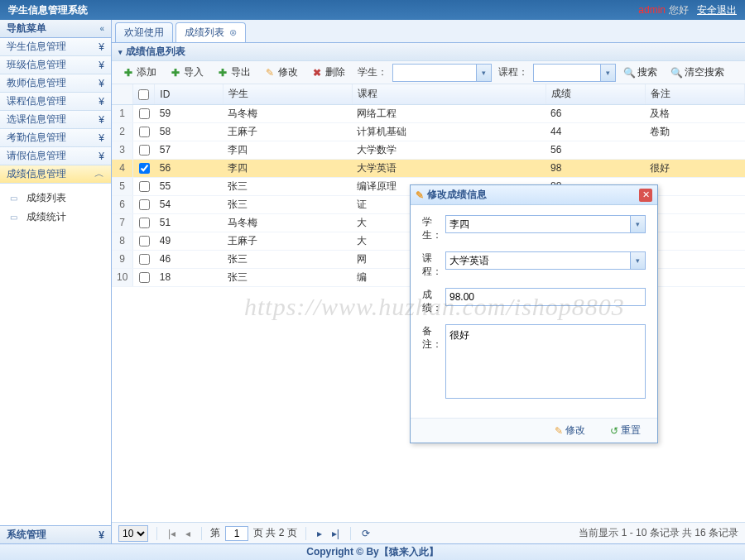 The width and height of the screenshot is (745, 560). I want to click on sidebar-section: 班级信息管理¥, so click(55, 65).